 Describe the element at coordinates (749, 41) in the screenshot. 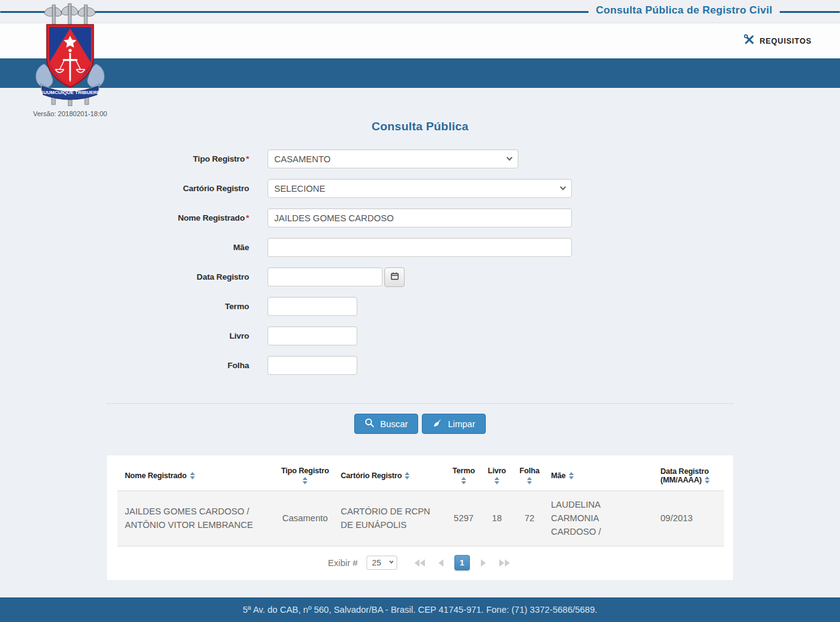

I see `tools-icon` at that location.